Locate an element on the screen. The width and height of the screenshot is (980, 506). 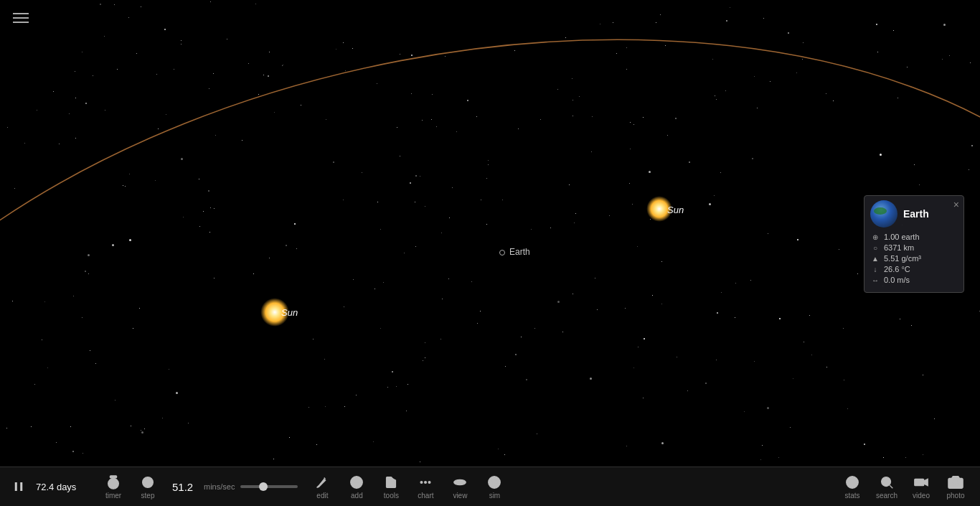
step-label: step is located at coordinates (148, 495).